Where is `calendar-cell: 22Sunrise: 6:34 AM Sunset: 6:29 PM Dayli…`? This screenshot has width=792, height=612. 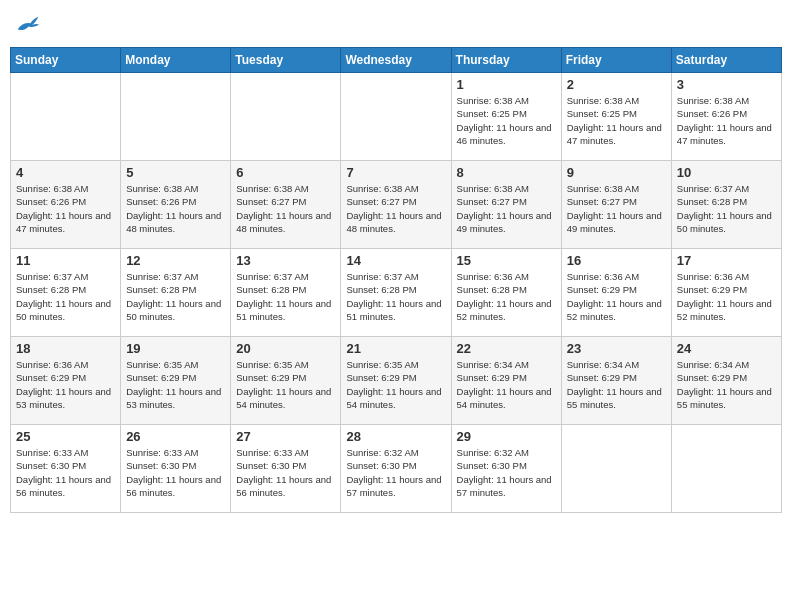 calendar-cell: 22Sunrise: 6:34 AM Sunset: 6:29 PM Dayli… is located at coordinates (506, 381).